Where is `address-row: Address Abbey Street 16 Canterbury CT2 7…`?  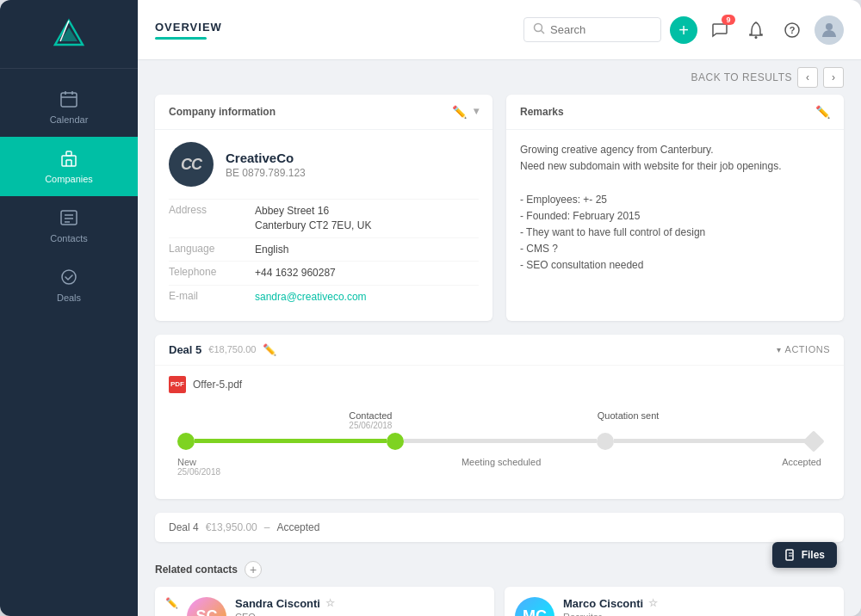
address-row: Address Abbey Street 16 Canterbury CT2 7… is located at coordinates (324, 219).